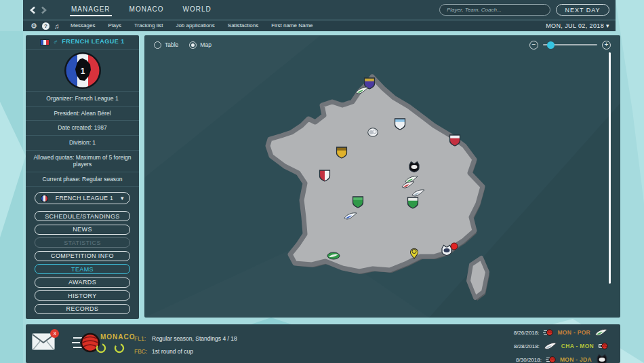 Image resolution: width=644 pixels, height=363 pixels. I want to click on fixture-match: MON - JDA, so click(576, 360).